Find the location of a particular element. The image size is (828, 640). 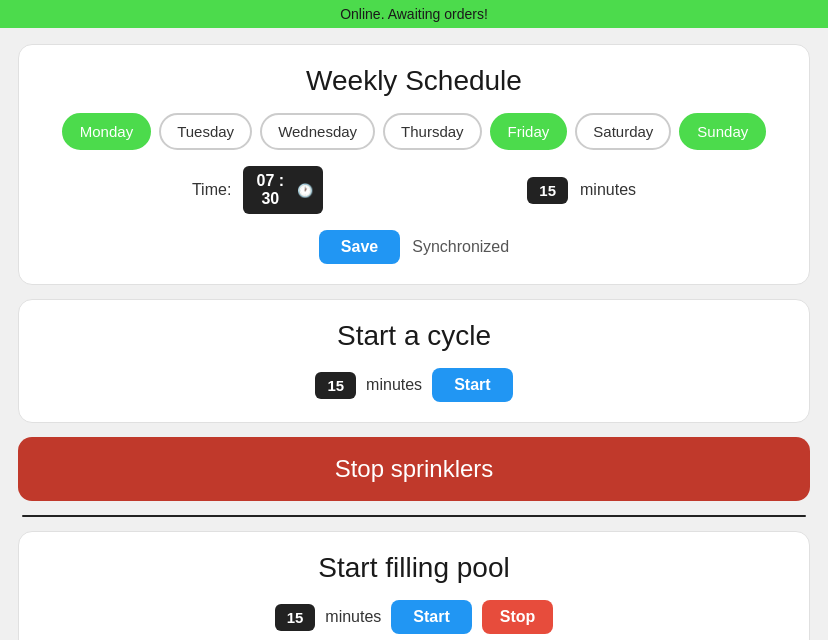

pool-stop-button: Stop is located at coordinates (518, 617).